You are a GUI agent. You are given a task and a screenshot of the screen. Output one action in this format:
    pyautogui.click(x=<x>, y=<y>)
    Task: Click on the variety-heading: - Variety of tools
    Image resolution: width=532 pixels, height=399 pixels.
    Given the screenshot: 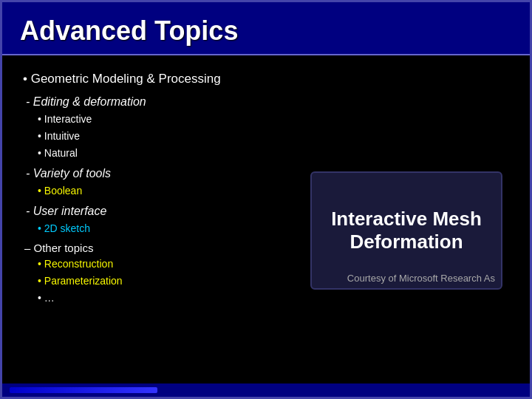 What is the action you would take?
    pyautogui.click(x=147, y=174)
    